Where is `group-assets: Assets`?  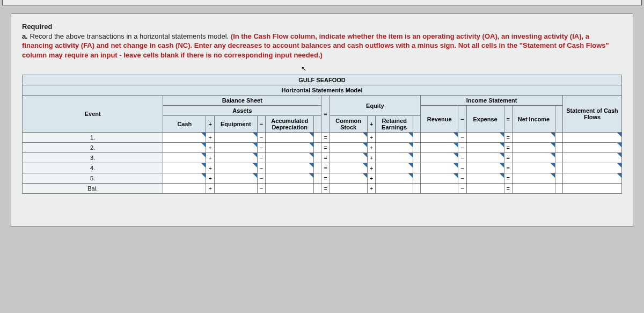
group-assets: Assets is located at coordinates (243, 111).